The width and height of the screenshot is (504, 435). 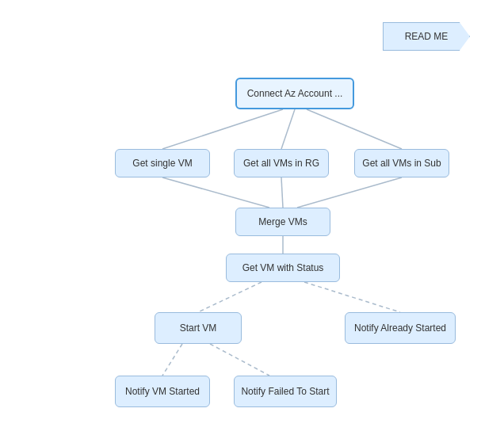 What do you see at coordinates (426, 36) in the screenshot?
I see `readme-node: READ ME` at bounding box center [426, 36].